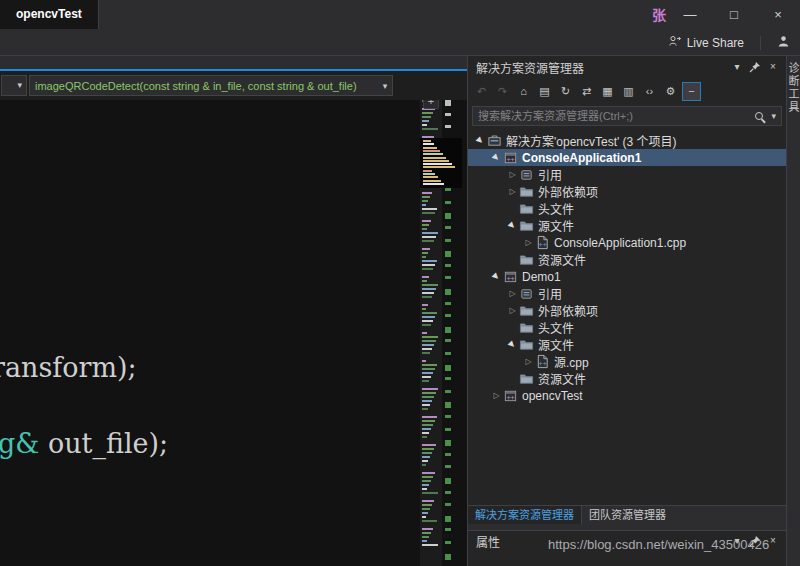 Image resolution: width=800 pixels, height=566 pixels. I want to click on maximize-button: □, so click(734, 15).